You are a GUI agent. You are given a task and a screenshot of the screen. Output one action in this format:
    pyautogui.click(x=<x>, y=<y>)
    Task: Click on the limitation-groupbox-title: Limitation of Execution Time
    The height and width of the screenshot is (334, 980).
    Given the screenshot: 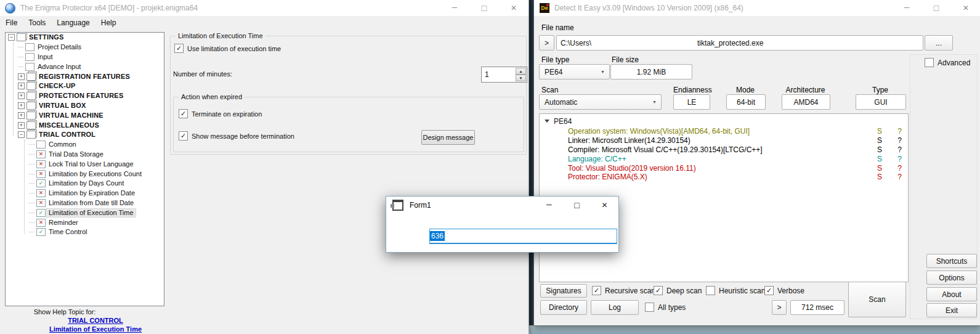 What is the action you would take?
    pyautogui.click(x=221, y=36)
    